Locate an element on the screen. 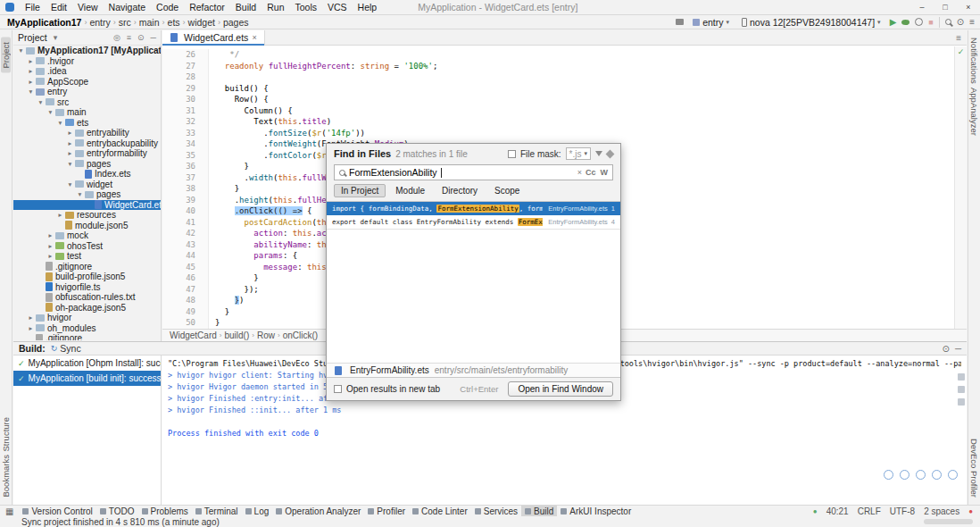 This screenshot has width=980, height=527. tree-item: .gitignore is located at coordinates (87, 267).